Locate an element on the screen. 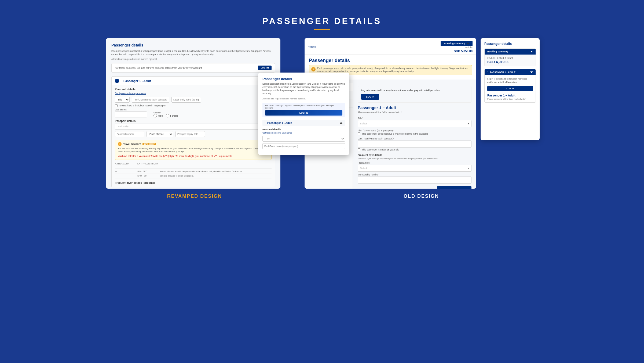 The height and width of the screenshot is (363, 644). dob-gender-row: Date of birth Gender Male is located at coordinates (193, 113).